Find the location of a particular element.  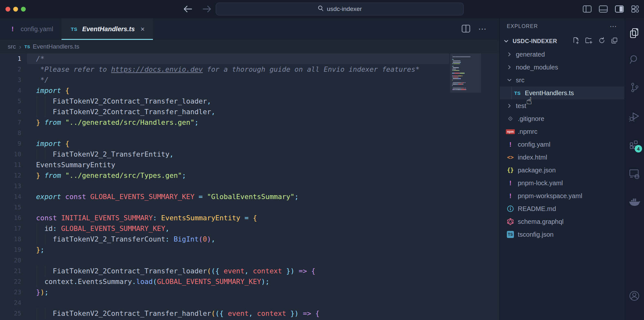

line-number: 7 is located at coordinates (11, 122).